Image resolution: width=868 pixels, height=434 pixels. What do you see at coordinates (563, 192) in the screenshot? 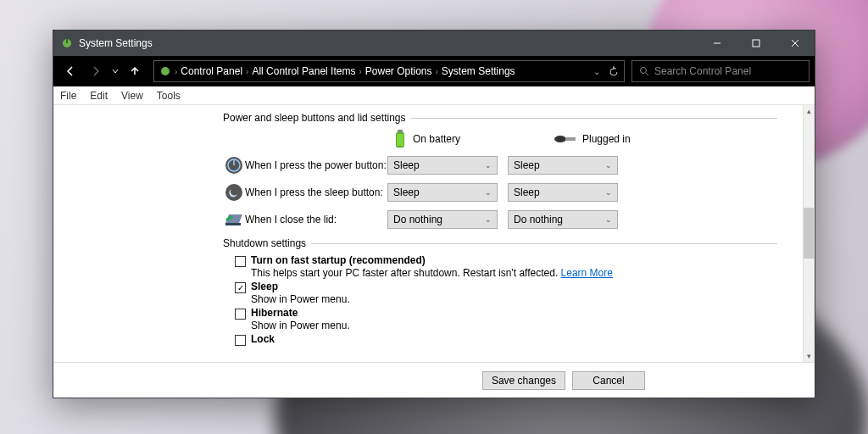
I see `select-sleep-plugged: Sleep⌄` at bounding box center [563, 192].